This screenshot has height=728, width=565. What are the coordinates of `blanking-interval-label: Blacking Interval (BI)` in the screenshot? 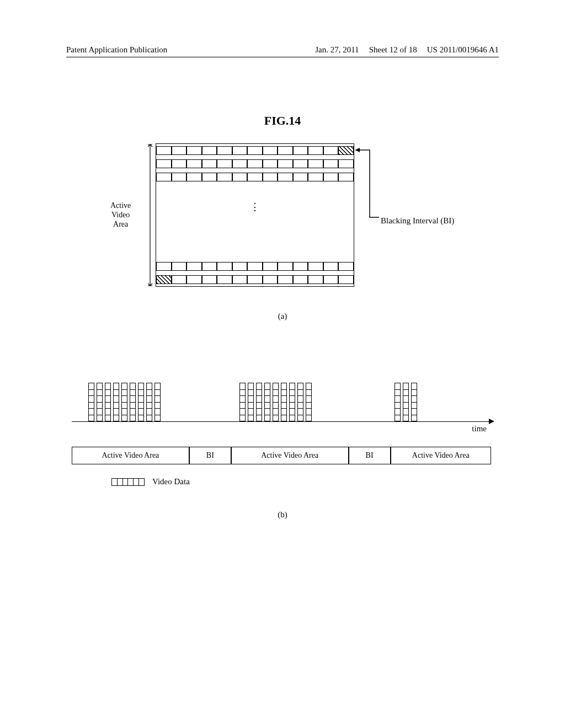 It's located at (417, 221).